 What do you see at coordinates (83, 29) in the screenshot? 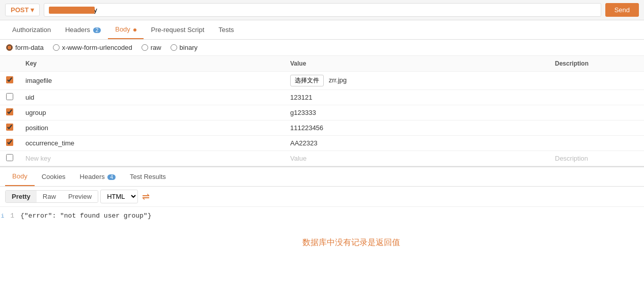
I see `tab-headers: Headers 2` at bounding box center [83, 29].